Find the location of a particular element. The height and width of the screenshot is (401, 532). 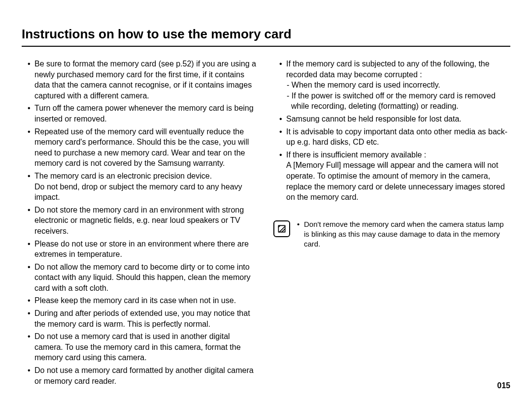

list-item-text: Be sure to format the memory card (see p… is located at coordinates (145, 80).